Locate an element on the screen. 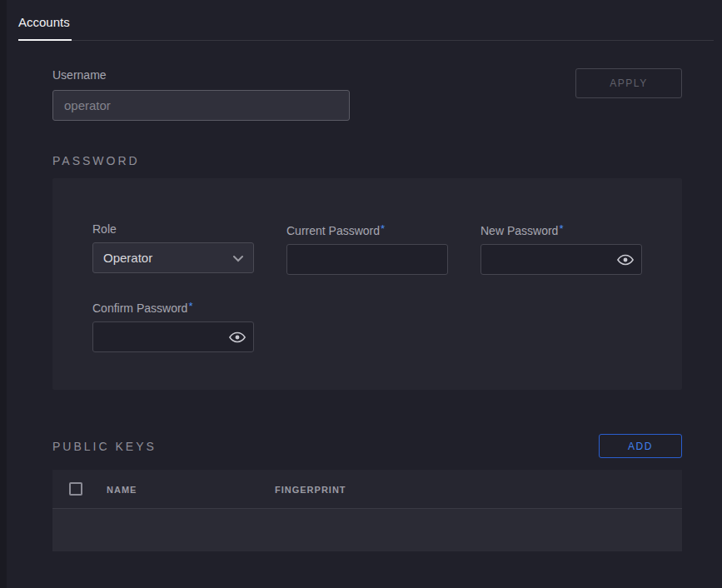 The width and height of the screenshot is (722, 588). username-input is located at coordinates (202, 105).